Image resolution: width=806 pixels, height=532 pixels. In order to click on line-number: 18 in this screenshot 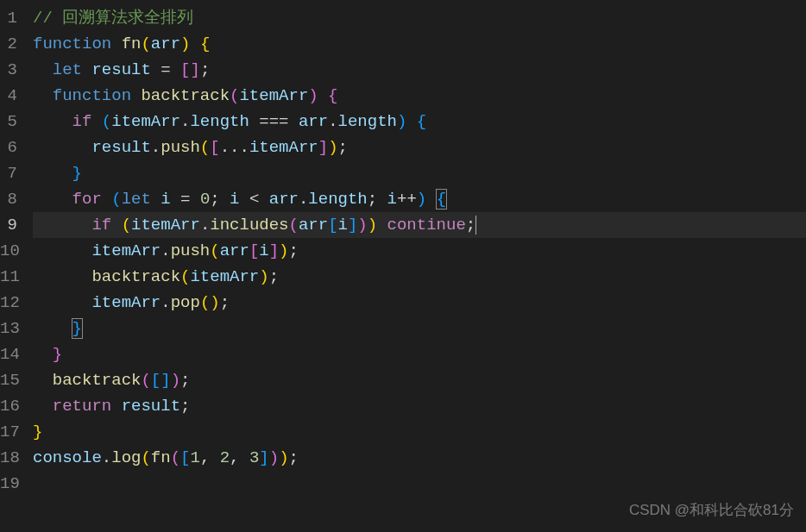, I will do `click(9, 458)`.